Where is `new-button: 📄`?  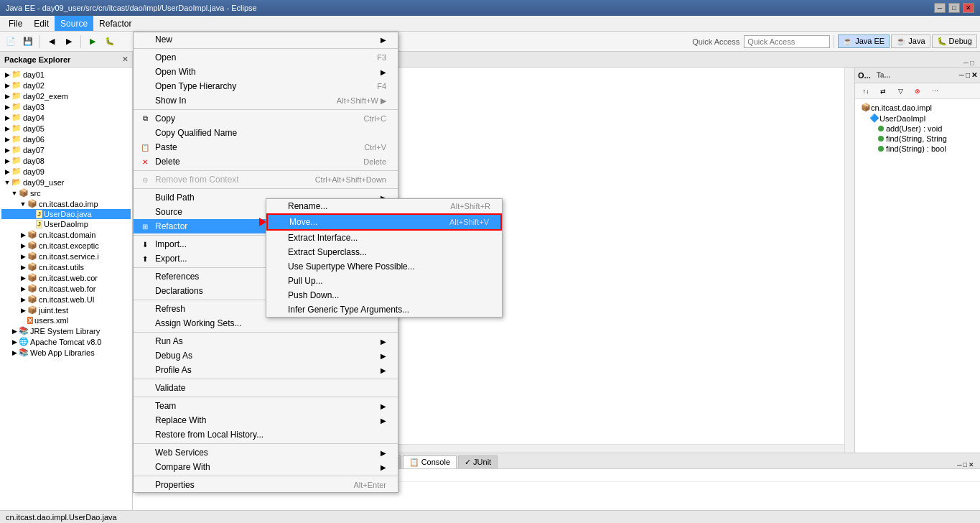 new-button: 📄 is located at coordinates (11, 42).